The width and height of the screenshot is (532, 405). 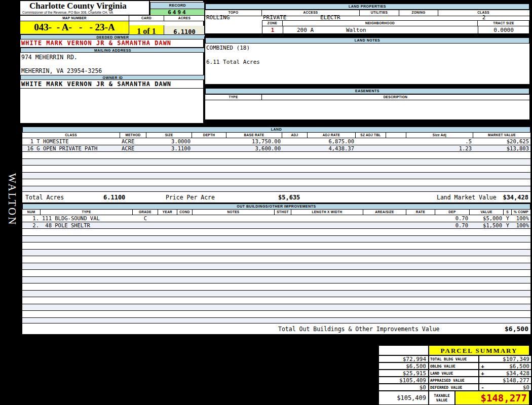 What do you see at coordinates (454, 387) in the screenshot?
I see `summary-label: DEFERRED VALUE` at bounding box center [454, 387].